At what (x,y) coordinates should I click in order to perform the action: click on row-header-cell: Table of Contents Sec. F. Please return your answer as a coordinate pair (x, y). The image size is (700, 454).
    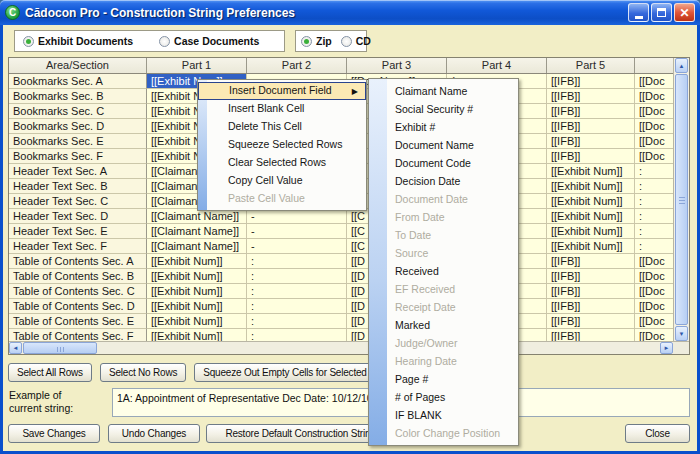
    Looking at the image, I should click on (78, 335).